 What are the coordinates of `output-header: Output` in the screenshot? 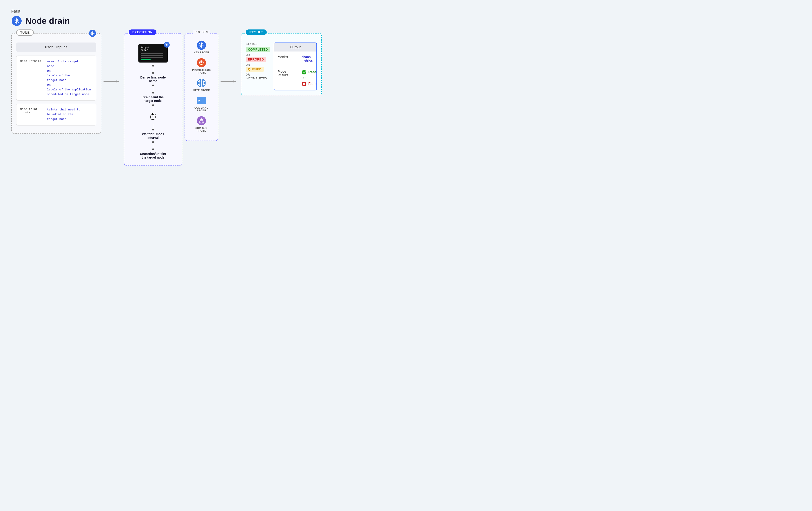 It's located at (295, 47).